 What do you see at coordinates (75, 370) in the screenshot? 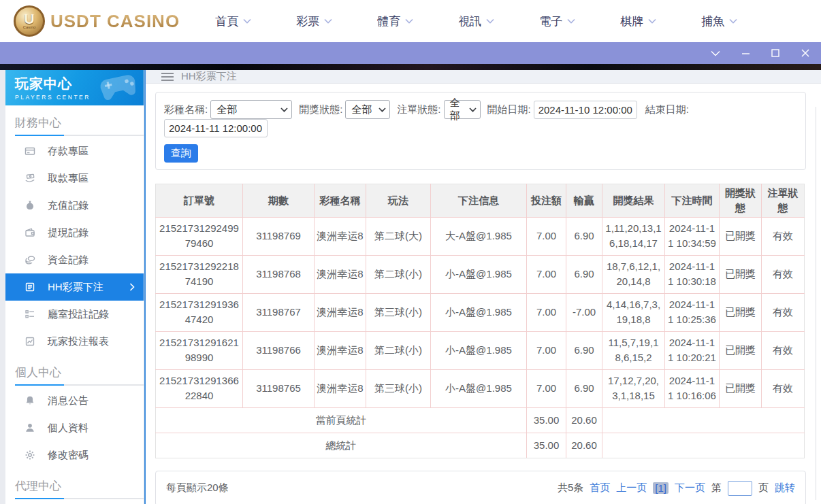
I see `section-title-personal: 個人中心` at bounding box center [75, 370].